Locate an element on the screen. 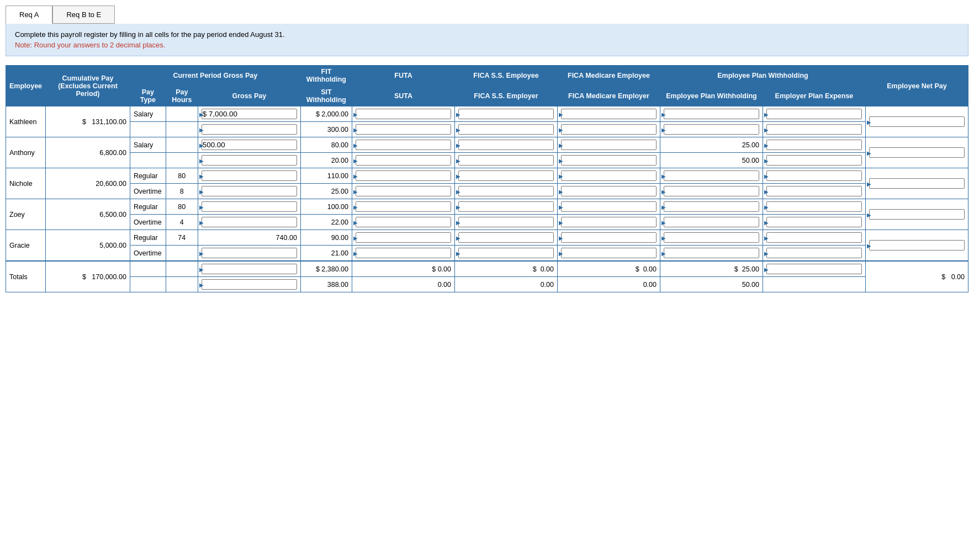 This screenshot has width=974, height=560. tab-req-a: Req A is located at coordinates (29, 14).